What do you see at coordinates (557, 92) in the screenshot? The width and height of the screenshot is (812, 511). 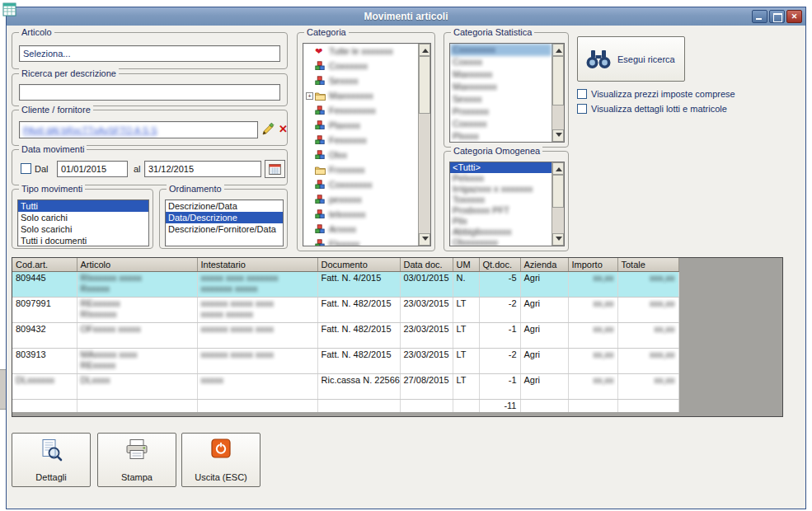 I see `categoria-statistica-scrollbar` at bounding box center [557, 92].